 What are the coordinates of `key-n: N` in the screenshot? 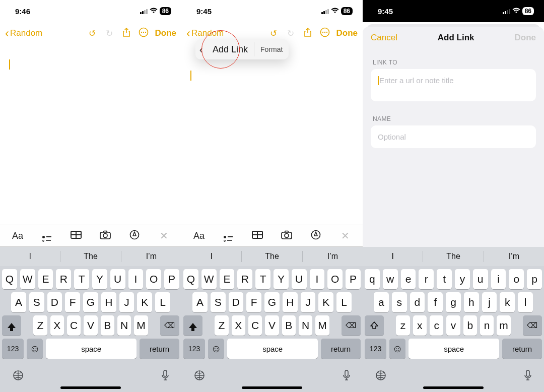 It's located at (305, 325).